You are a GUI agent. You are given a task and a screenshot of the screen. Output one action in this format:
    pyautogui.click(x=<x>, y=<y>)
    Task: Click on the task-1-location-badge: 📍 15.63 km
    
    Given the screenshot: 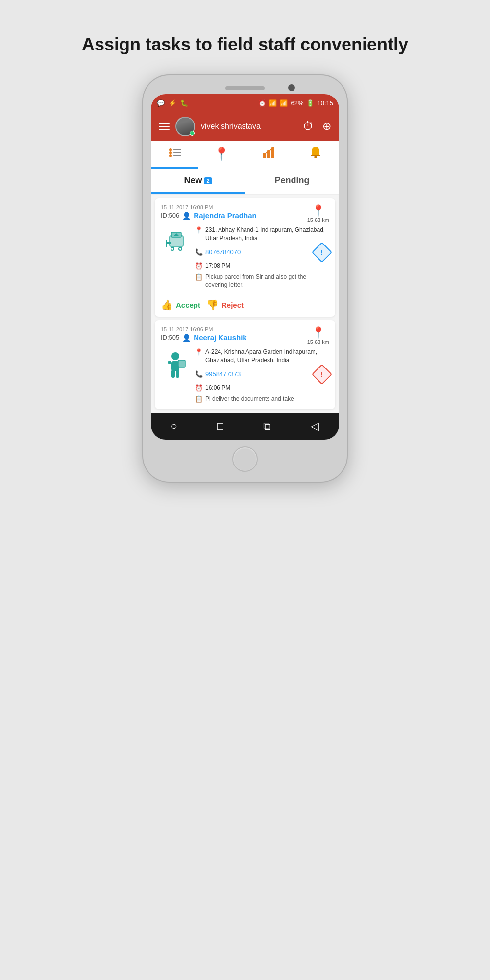 What is the action you would take?
    pyautogui.click(x=318, y=214)
    